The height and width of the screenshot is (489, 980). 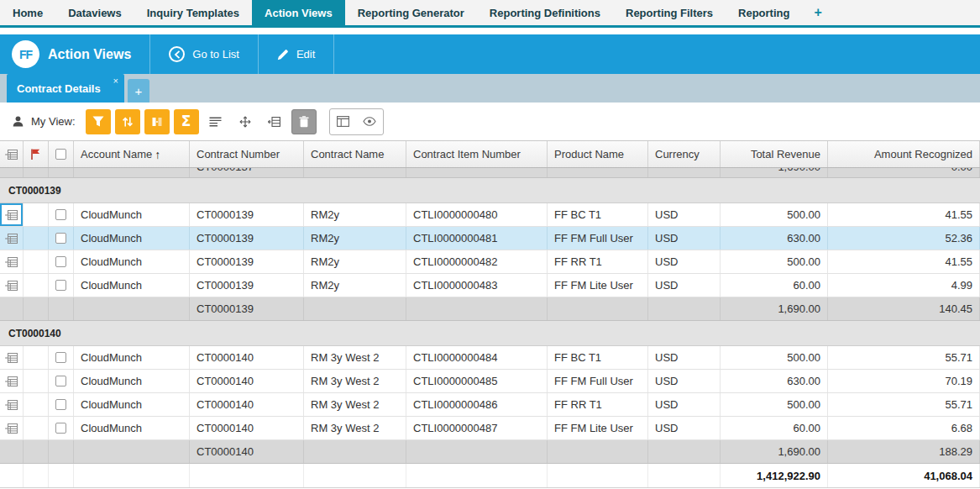 What do you see at coordinates (61, 155) in the screenshot?
I see `select-all-checkbox` at bounding box center [61, 155].